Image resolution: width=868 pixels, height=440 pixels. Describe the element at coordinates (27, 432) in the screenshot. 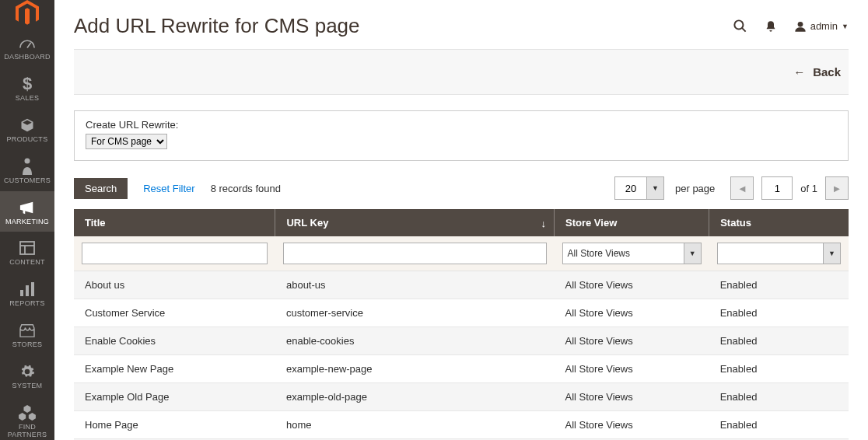

I see `nav-label: FIND PARTNERS& EXTENSIONS` at that location.